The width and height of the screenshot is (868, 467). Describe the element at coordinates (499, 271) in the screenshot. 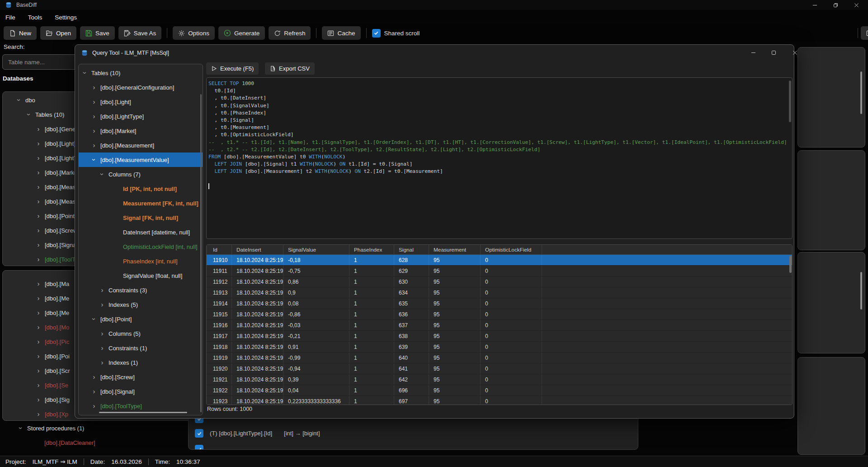

I see `grid-row-11911: 1191118.10.2024 8:25:19-0,751629950` at that location.